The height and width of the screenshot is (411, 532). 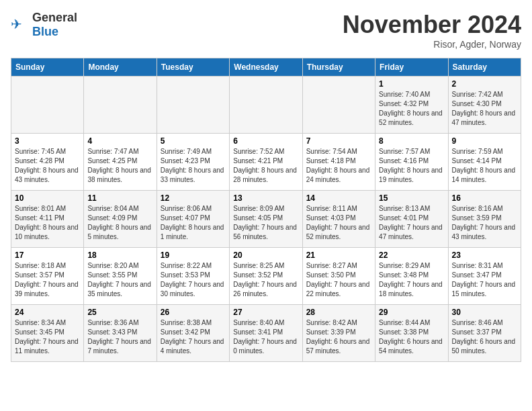 What do you see at coordinates (484, 333) in the screenshot?
I see `calendar-cell: 30Sunrise: 8:46 AM Sunset: 3:37 PM Dayli…` at bounding box center [484, 333].